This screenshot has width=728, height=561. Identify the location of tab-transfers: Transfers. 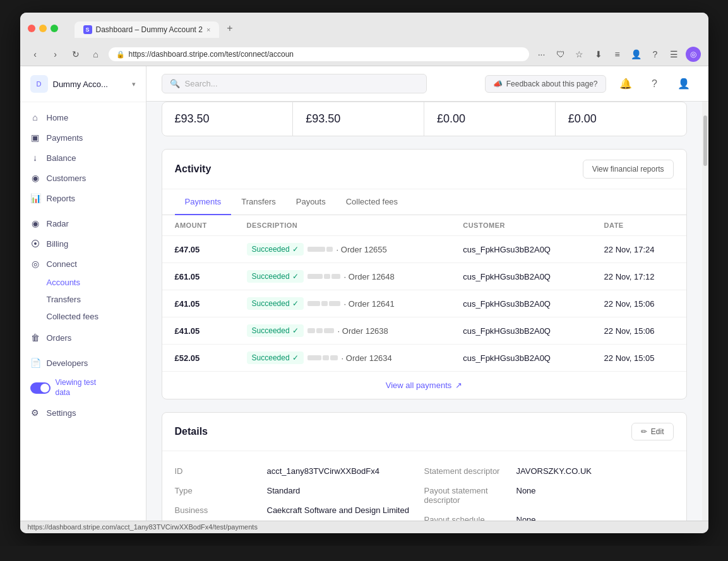
(258, 202).